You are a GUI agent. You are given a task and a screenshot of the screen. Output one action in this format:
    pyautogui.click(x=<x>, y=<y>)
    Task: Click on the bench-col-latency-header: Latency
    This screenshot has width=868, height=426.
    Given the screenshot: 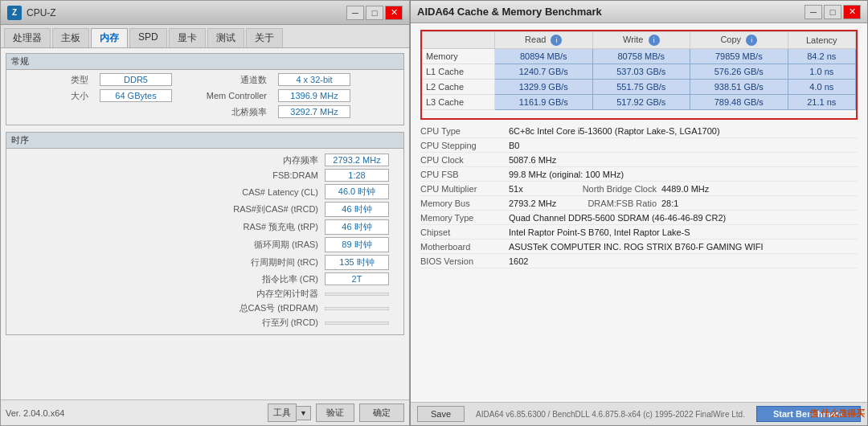 What is the action you would take?
    pyautogui.click(x=821, y=40)
    